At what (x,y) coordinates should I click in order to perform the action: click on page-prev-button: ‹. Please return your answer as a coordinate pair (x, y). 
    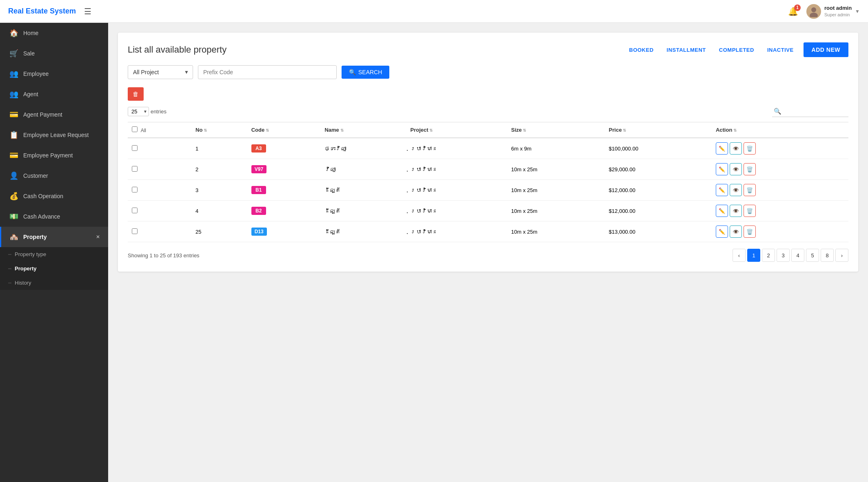
    Looking at the image, I should click on (739, 255).